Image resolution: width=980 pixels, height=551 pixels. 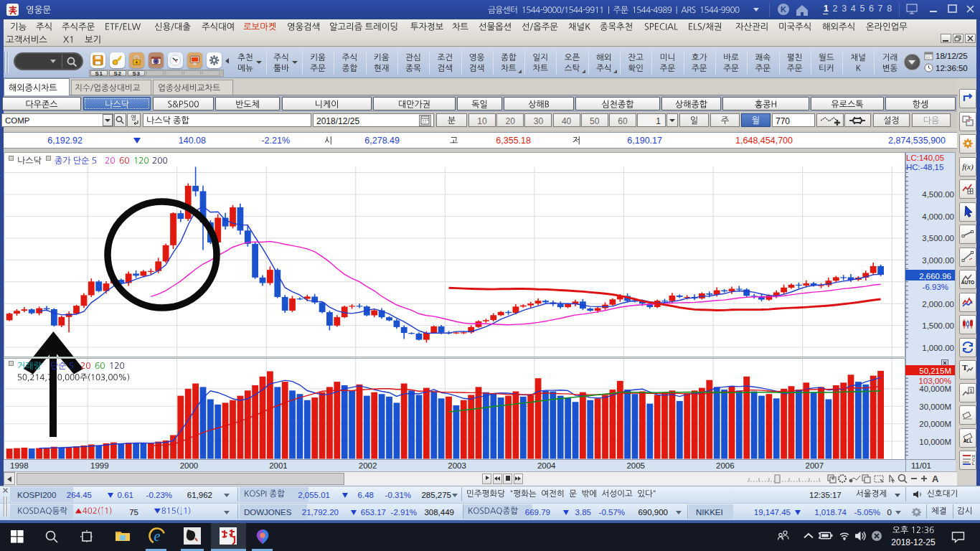 I want to click on svg-text: K, so click(x=783, y=9).